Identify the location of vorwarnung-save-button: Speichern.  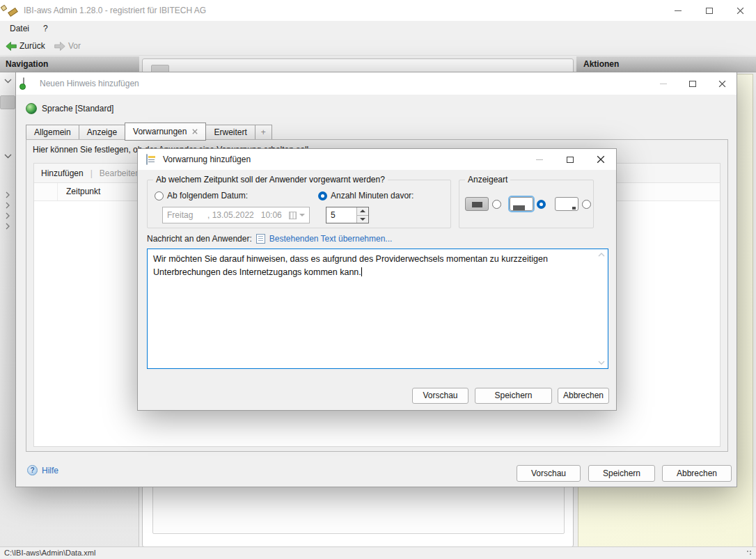
(514, 395).